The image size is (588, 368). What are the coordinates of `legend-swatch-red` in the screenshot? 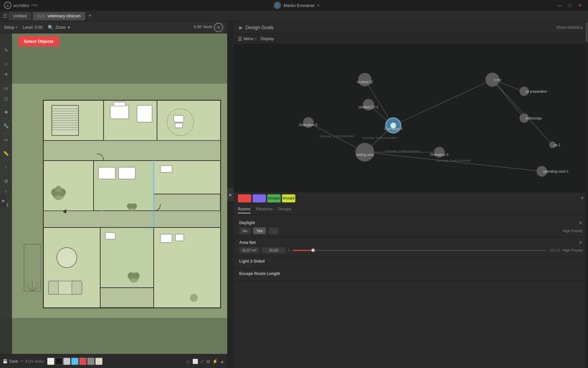 It's located at (245, 198).